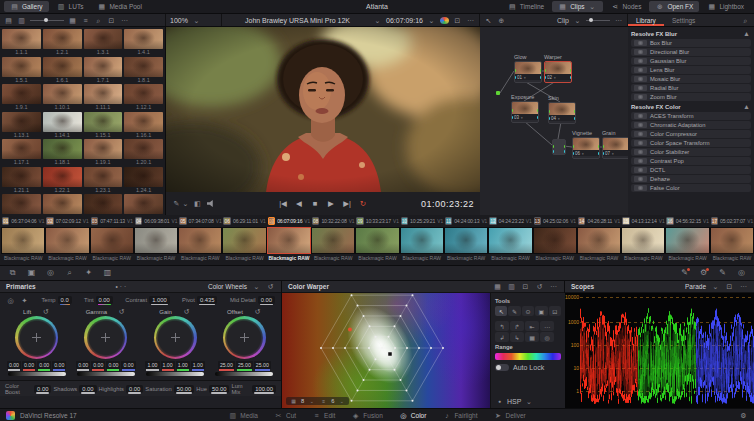 Image resolution: width=754 pixels, height=421 pixels. I want to click on timeline-clip: 1404:26:28:11V1Blackmagic RAW, so click(599, 239).